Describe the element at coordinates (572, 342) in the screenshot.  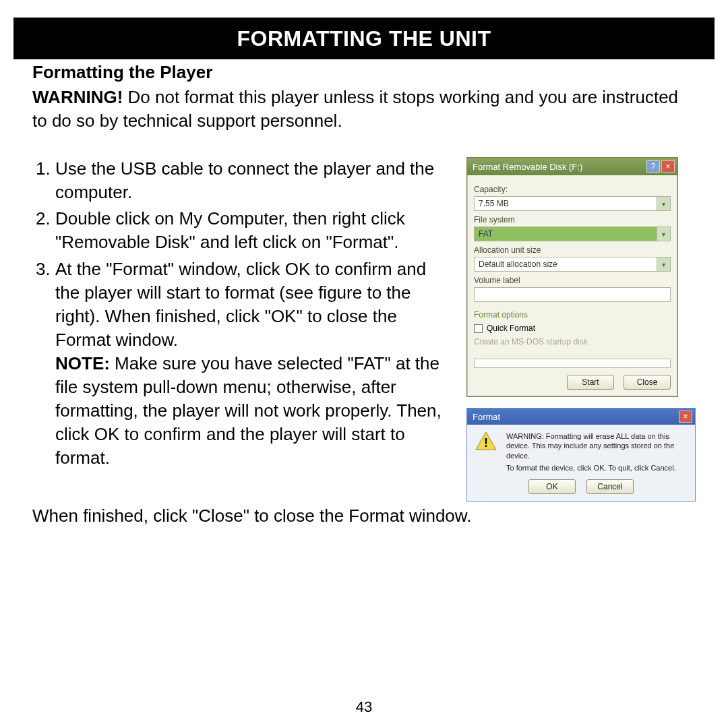
I see `disabled-option: Create an MS-DOS startup disk` at that location.